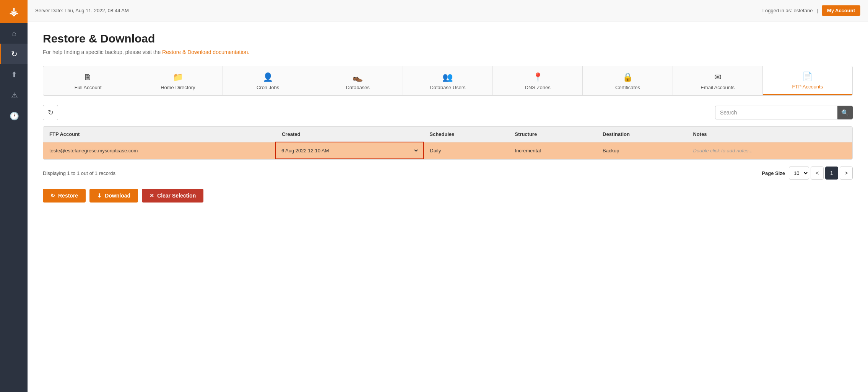  What do you see at coordinates (538, 87) in the screenshot?
I see `tab-dns-zones-label: DNS Zones` at bounding box center [538, 87].